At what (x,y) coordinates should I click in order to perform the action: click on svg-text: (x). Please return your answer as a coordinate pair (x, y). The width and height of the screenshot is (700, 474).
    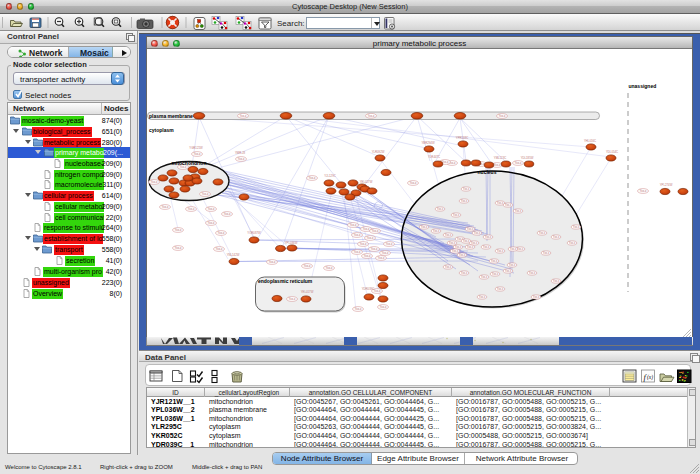
    Looking at the image, I should click on (650, 378).